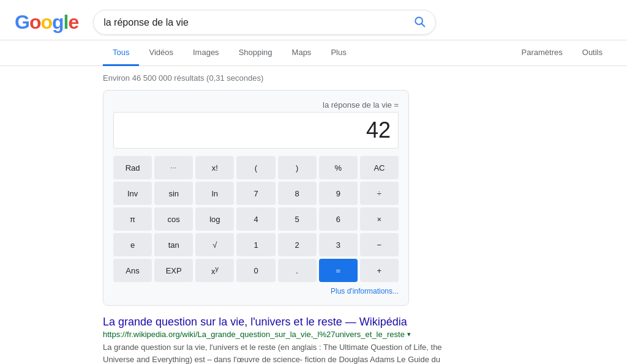 The height and width of the screenshot is (364, 627). What do you see at coordinates (380, 219) in the screenshot?
I see `calc-btn-multiply: ×` at bounding box center [380, 219].